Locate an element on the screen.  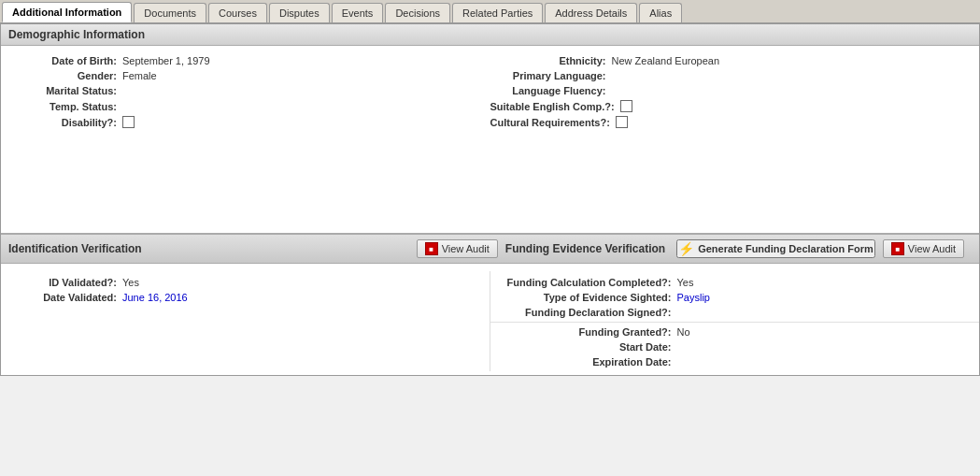
value-funding-calc: Yes is located at coordinates (686, 282).